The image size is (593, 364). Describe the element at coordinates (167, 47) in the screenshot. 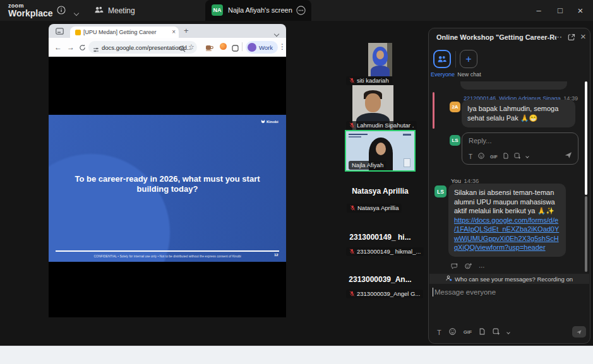

I see `browser-toolbar: ← → docs.google.com/presentation/d... ☆` at that location.